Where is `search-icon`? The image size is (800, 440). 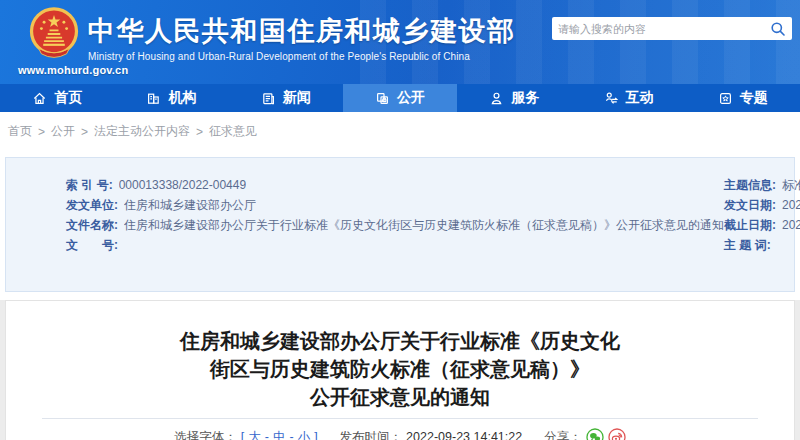
search-icon is located at coordinates (778, 29).